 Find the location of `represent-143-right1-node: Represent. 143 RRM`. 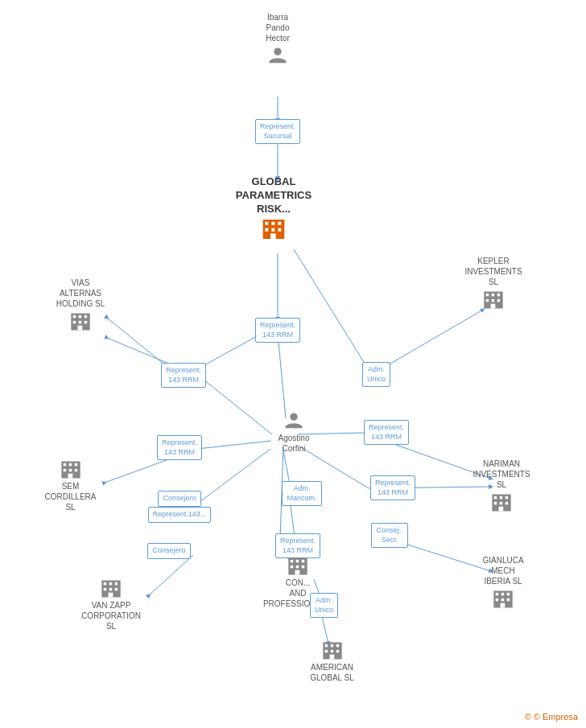

represent-143-right1-node: Represent. 143 RRM is located at coordinates (386, 433).